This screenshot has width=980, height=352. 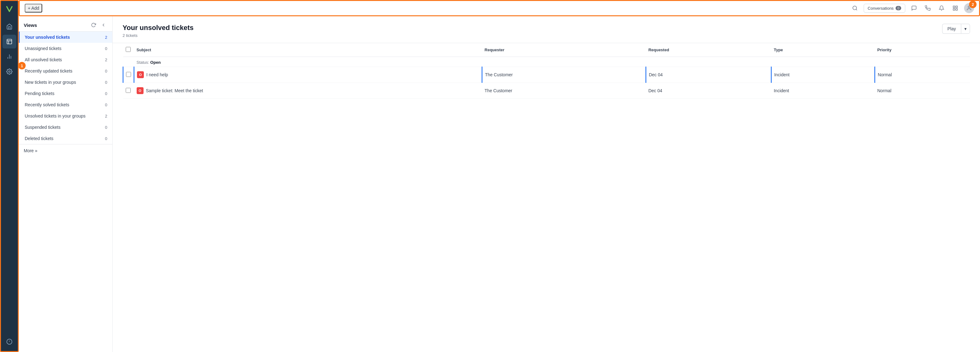 I want to click on status-label: Status:, so click(x=143, y=62).